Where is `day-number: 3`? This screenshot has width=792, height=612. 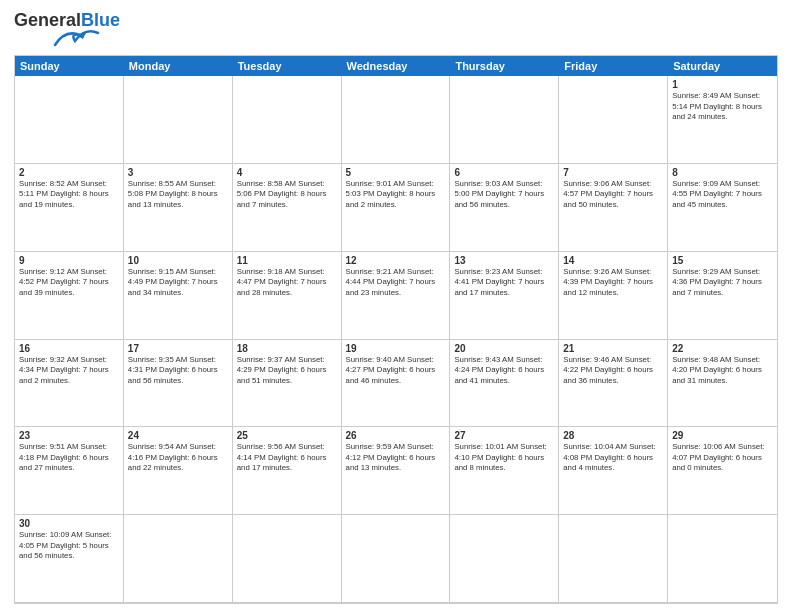
day-number: 3 is located at coordinates (178, 172).